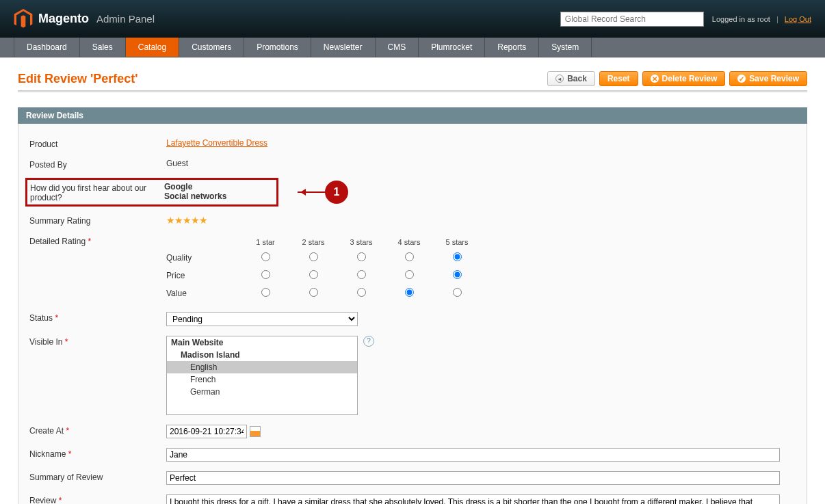 Image resolution: width=825 pixels, height=504 pixels. What do you see at coordinates (217, 143) in the screenshot?
I see `product-link: Lafayette Convertible Dress` at bounding box center [217, 143].